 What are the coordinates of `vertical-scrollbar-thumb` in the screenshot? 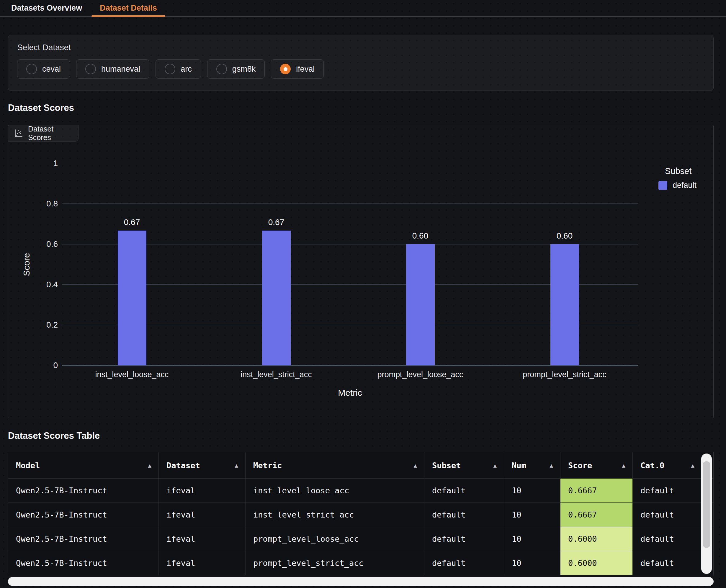 It's located at (706, 505).